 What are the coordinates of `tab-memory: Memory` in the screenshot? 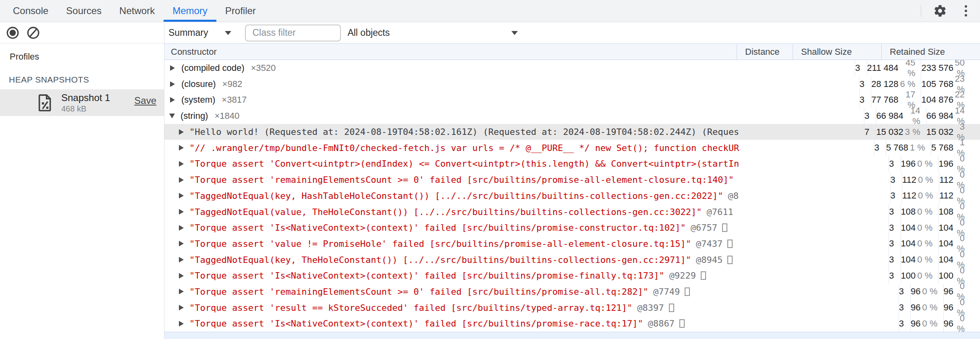 It's located at (190, 11).